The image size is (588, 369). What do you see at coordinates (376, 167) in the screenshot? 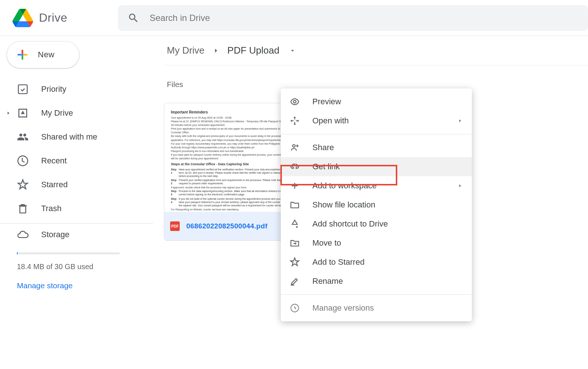
I see `cm-get-link: Get link` at bounding box center [376, 167].